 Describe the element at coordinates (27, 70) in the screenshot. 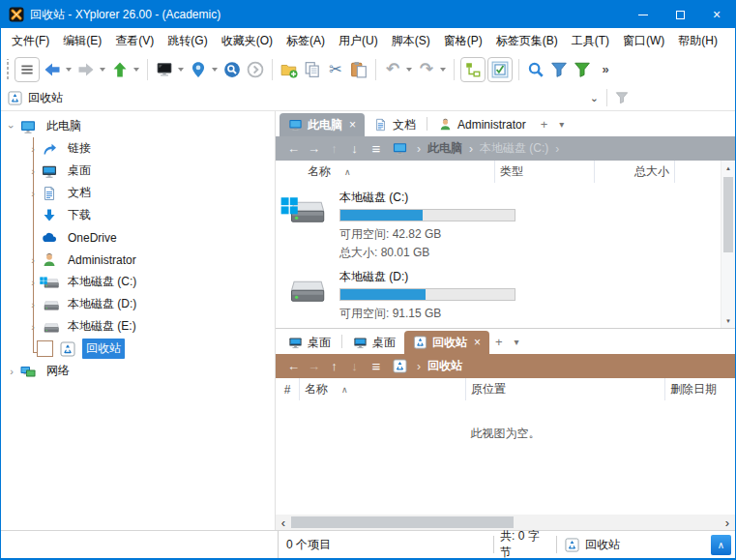

I see `main-menu-button` at that location.